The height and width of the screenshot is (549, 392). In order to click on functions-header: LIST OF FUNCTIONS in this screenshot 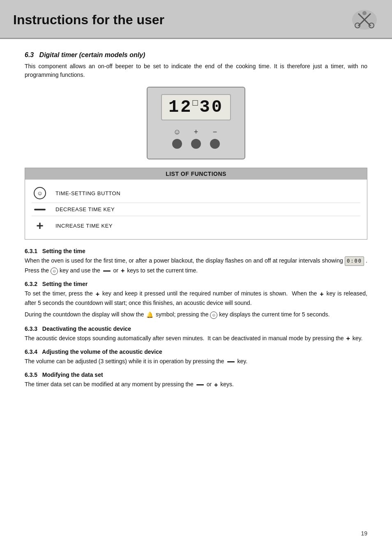, I will do `click(196, 174)`.